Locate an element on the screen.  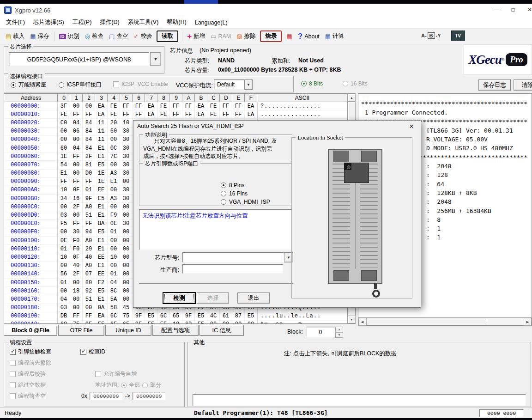
spin-down-icon: ▼ is located at coordinates (339, 335).